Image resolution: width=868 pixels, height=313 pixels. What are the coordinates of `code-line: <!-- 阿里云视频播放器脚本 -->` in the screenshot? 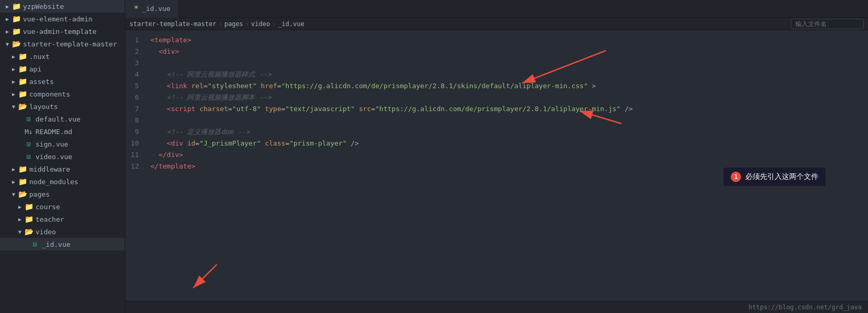 It's located at (509, 98).